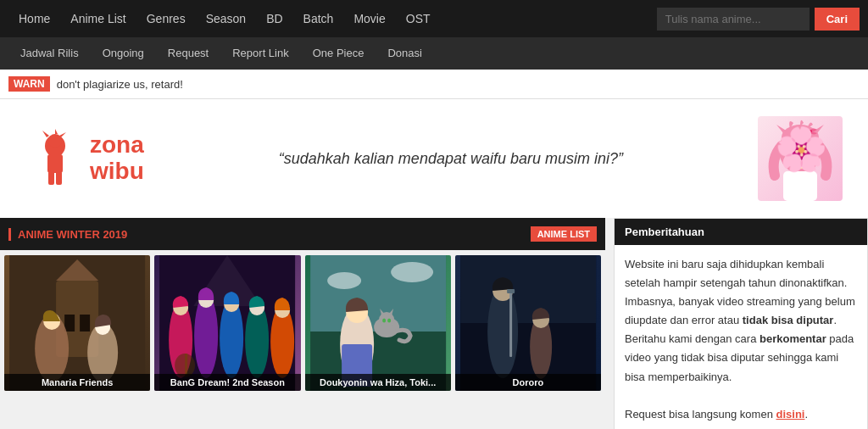 The height and width of the screenshot is (429, 868). Describe the element at coordinates (800, 159) in the screenshot. I see `banner-character` at that location.